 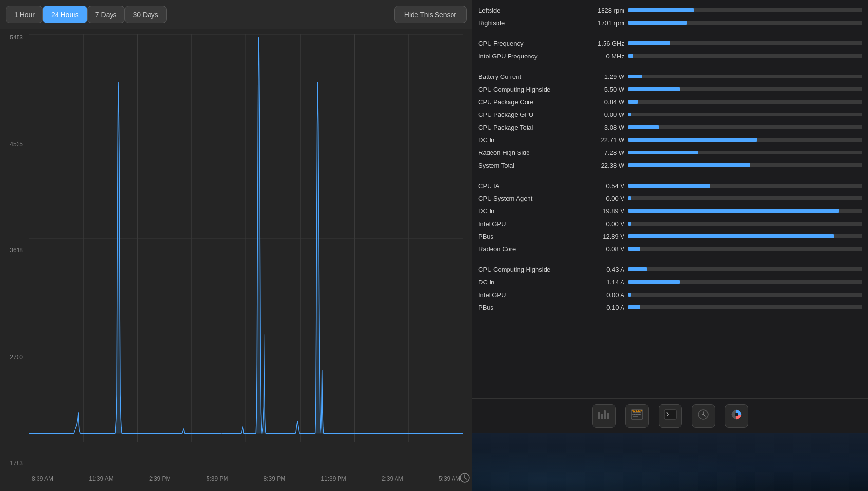 I want to click on sensor-row: CPU Package GPU0.00 W, so click(x=670, y=114).